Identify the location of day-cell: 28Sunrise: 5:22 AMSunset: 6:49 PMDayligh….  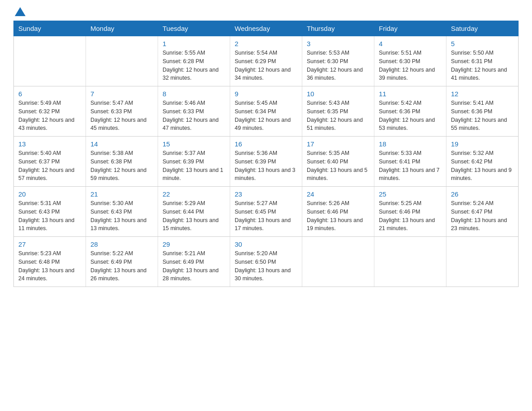
(122, 262).